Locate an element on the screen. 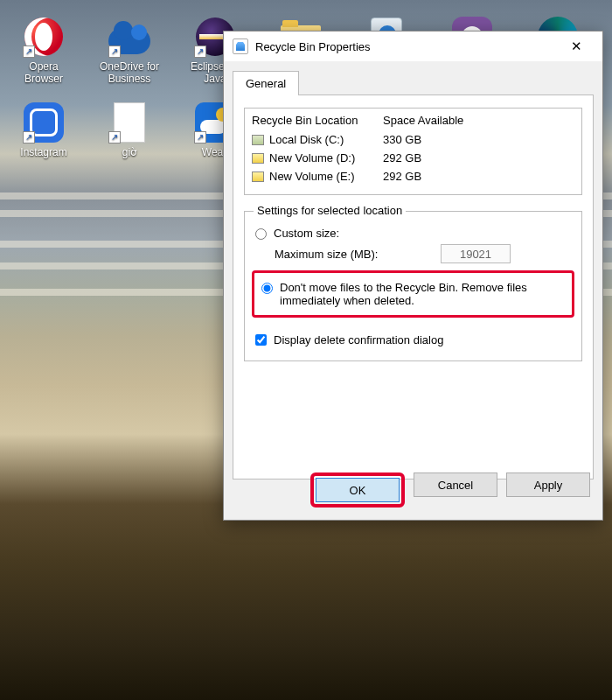 The width and height of the screenshot is (612, 700). max-size-label: Maximum size (MB): is located at coordinates (358, 254).